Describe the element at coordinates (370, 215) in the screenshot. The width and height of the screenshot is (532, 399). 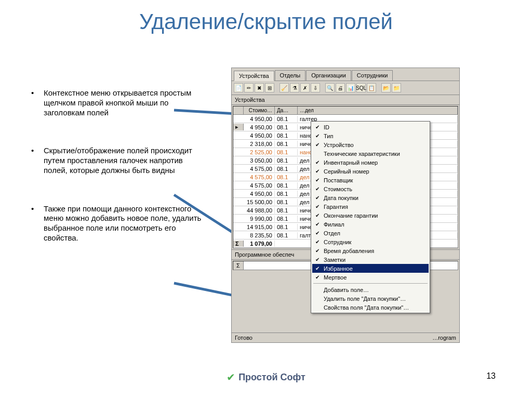
I see `ctx-field-item: ✔Окончание гарантии` at that location.